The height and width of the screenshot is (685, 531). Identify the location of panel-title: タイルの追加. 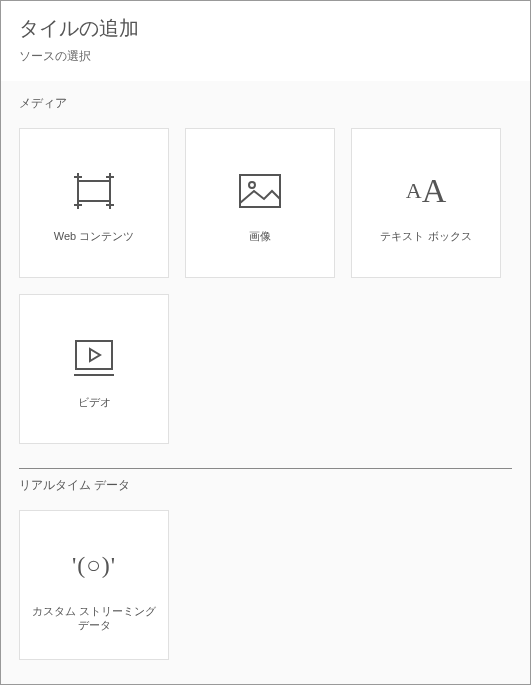
(266, 28).